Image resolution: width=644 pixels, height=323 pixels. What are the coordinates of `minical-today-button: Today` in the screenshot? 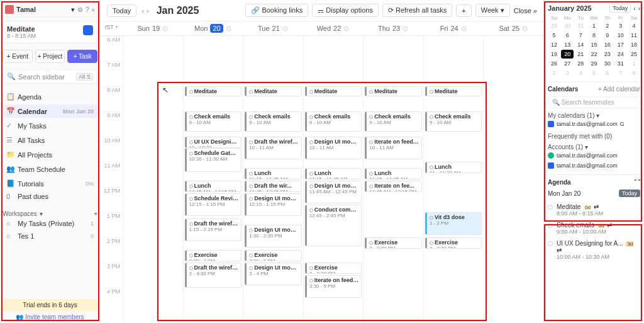 It's located at (620, 8).